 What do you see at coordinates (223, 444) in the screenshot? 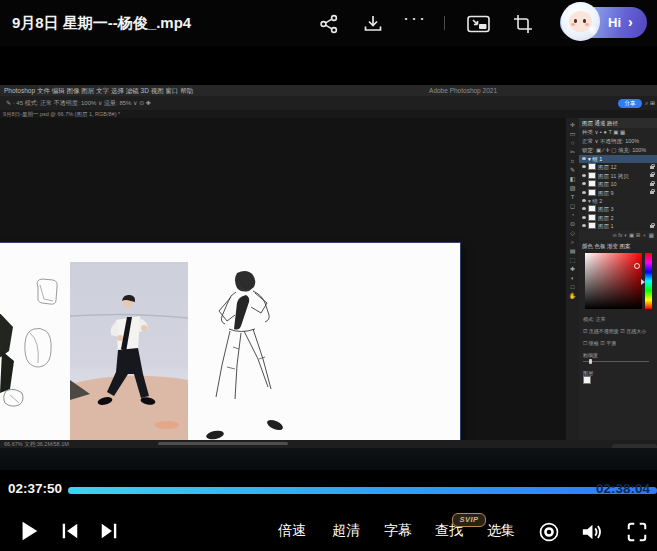
I see `canvas-scrollbar` at bounding box center [223, 444].